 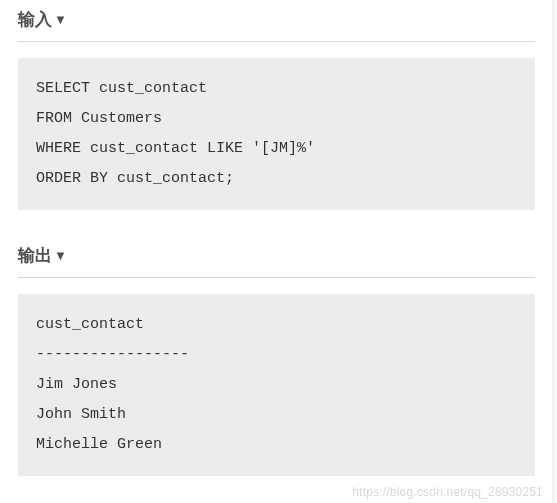 I want to click on output-title: 输出, so click(x=35, y=256).